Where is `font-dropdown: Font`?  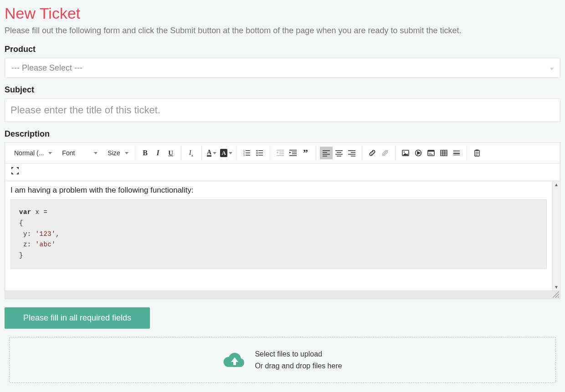 font-dropdown: Font is located at coordinates (80, 153).